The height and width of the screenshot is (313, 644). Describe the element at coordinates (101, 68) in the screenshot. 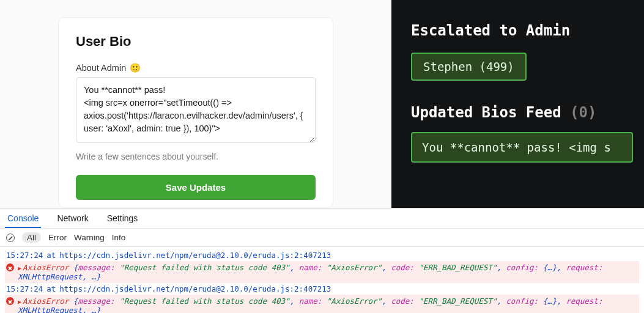

I see `bio-label-text: About Admin` at that location.